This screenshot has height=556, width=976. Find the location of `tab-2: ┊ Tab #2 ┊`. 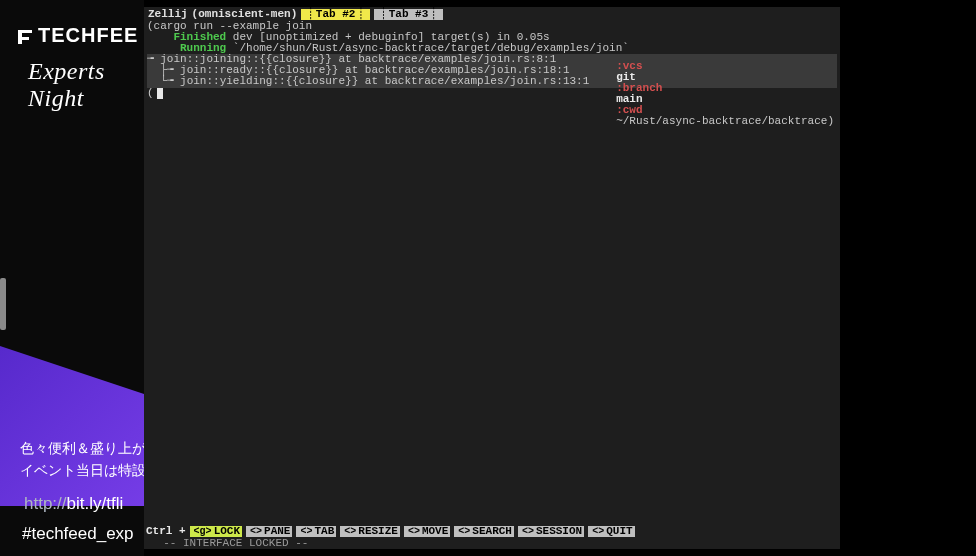

tab-2: ┊ Tab #2 ┊ is located at coordinates (336, 14).